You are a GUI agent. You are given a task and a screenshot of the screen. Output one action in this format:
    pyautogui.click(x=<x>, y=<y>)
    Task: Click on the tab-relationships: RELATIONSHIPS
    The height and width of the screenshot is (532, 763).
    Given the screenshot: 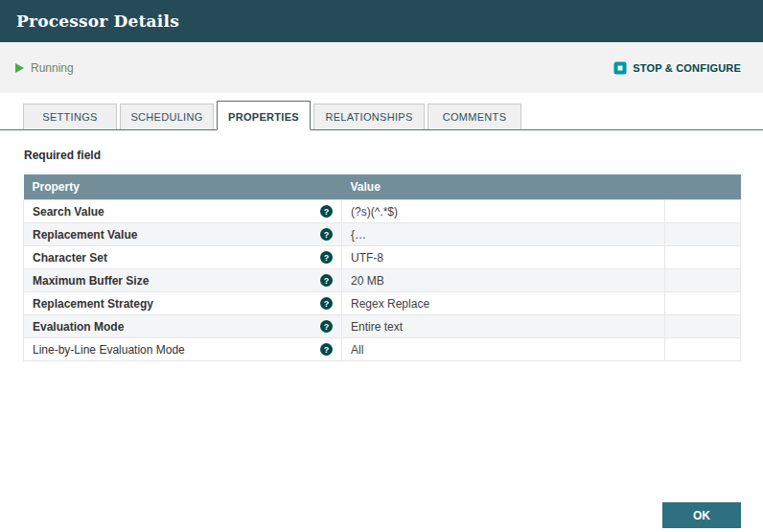 What is the action you would take?
    pyautogui.click(x=369, y=117)
    